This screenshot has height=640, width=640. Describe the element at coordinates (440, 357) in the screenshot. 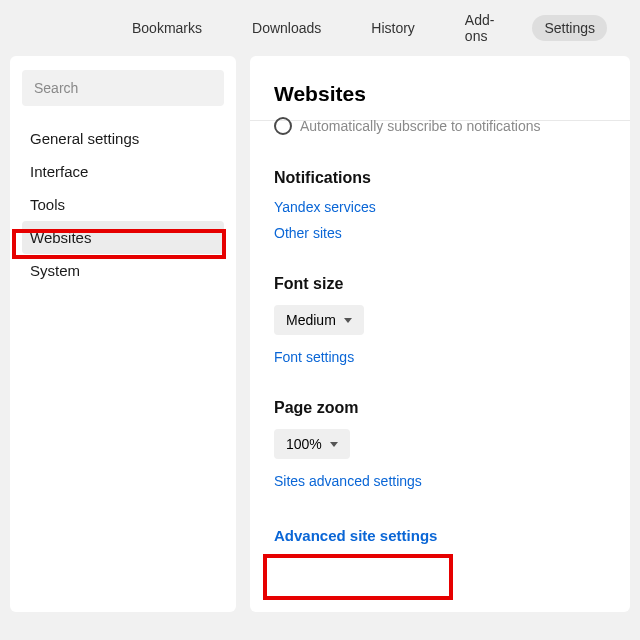

I see `link-font-settings: Font settings` at that location.